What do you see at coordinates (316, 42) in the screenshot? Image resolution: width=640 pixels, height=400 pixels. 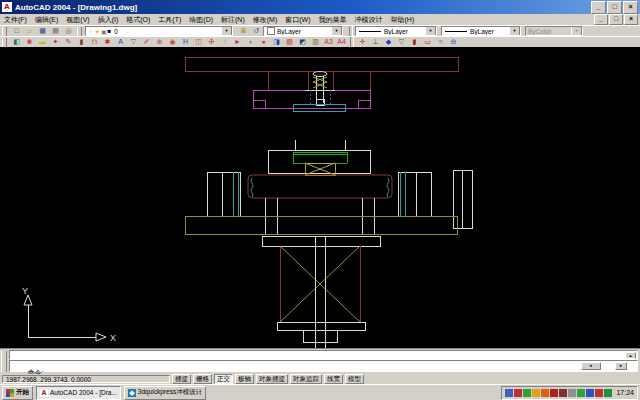 I see `custom-tool-24: ▥` at bounding box center [316, 42].